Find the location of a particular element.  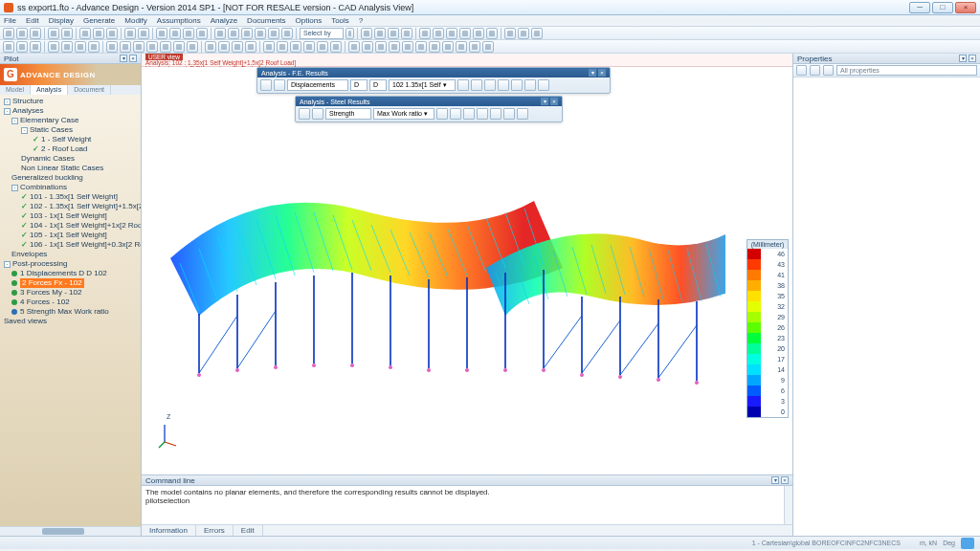

tree-node: -Post-processing is located at coordinates (71, 264).